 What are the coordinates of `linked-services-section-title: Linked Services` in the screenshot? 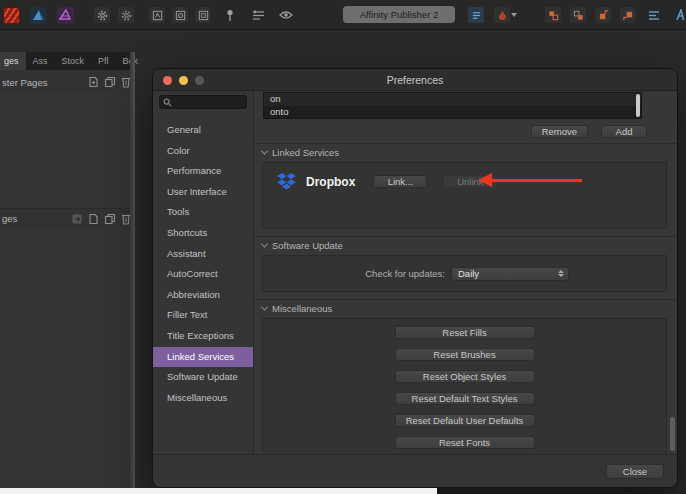 It's located at (306, 152).